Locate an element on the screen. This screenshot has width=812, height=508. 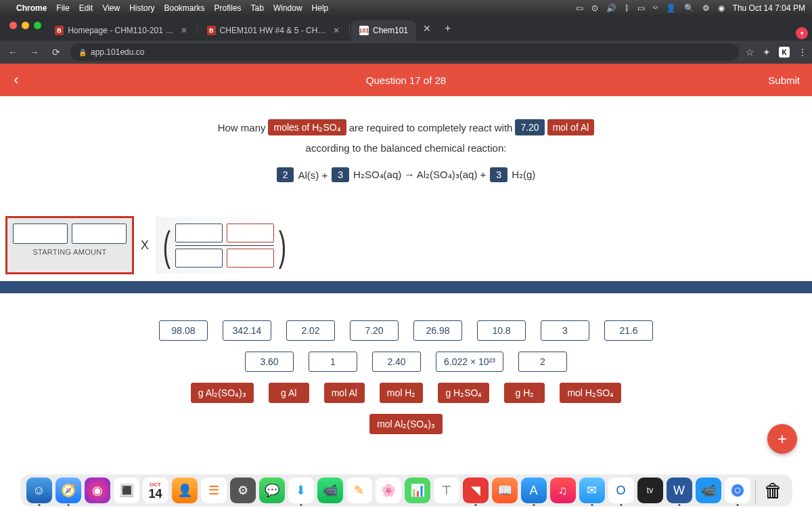
back-button: ← is located at coordinates (13, 52).